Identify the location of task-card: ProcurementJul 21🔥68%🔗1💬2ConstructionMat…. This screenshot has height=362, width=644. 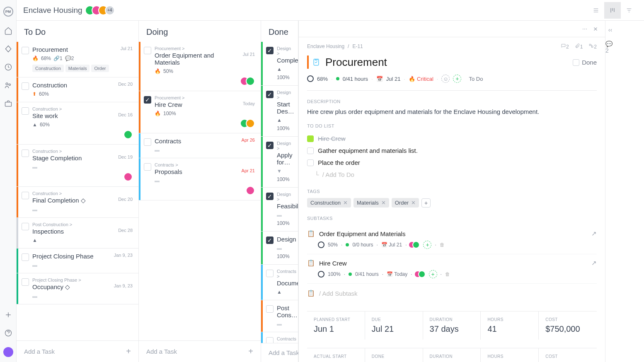
(77, 60).